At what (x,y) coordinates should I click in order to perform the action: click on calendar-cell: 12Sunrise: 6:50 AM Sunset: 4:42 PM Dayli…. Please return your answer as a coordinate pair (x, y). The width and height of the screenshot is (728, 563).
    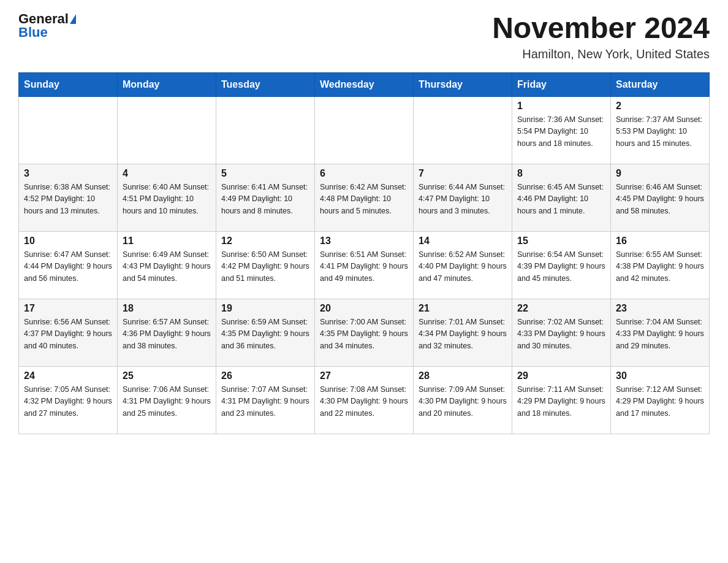
    Looking at the image, I should click on (266, 265).